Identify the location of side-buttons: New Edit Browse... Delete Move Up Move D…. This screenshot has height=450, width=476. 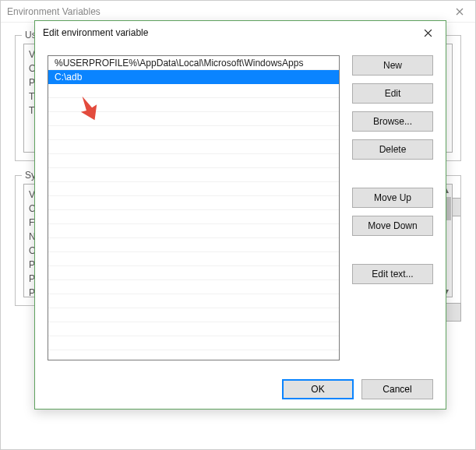
(393, 208).